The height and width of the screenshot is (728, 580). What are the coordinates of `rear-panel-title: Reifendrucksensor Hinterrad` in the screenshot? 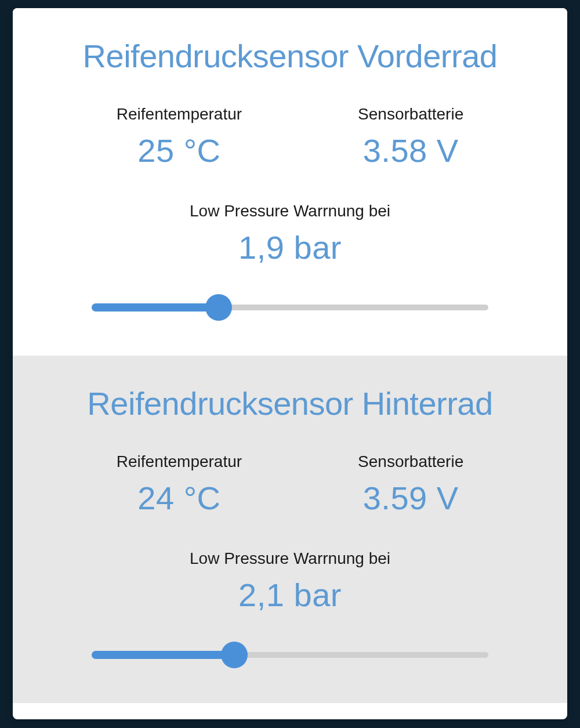 It's located at (290, 404).